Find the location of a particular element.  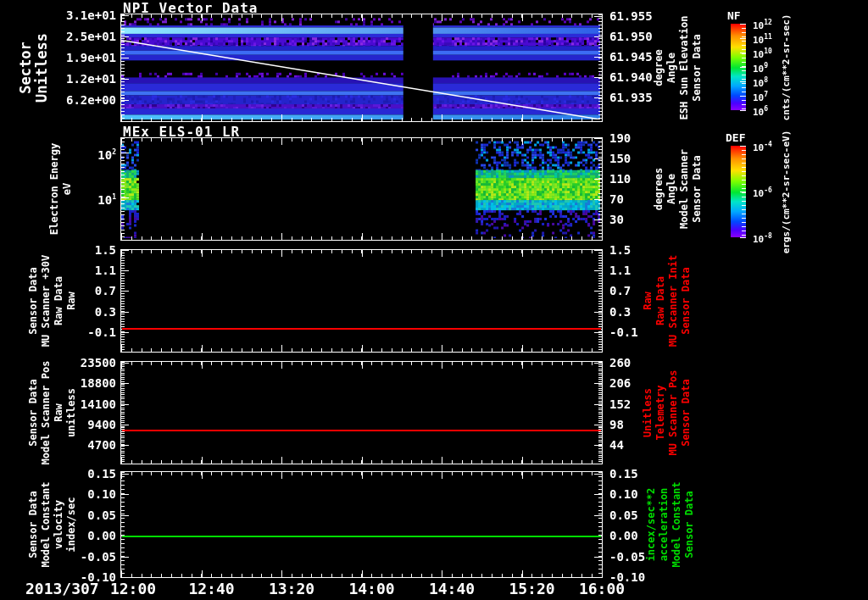

colorbar-units-label: ergs/(cm**2-sr-sec-eV) is located at coordinates (787, 192).